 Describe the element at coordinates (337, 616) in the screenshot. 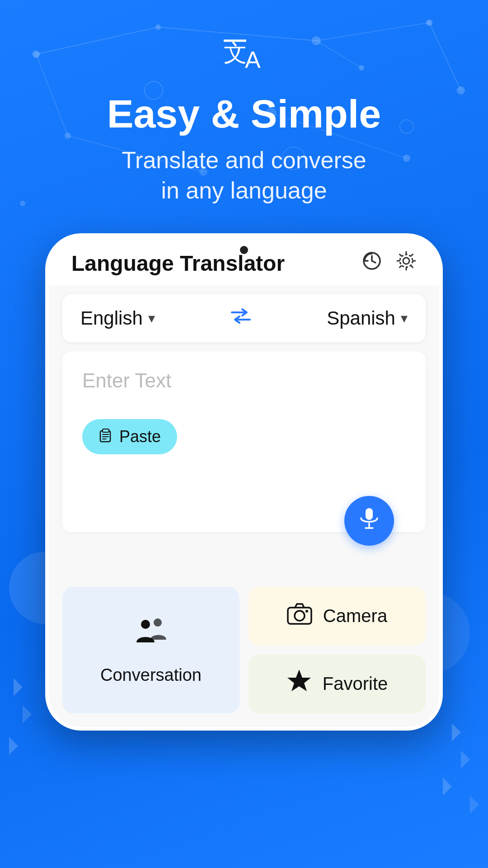

I see `camera-card: Camera` at that location.